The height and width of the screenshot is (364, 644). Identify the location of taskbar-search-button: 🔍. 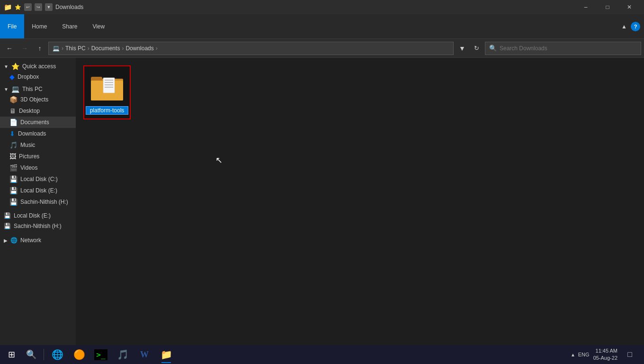
(31, 355).